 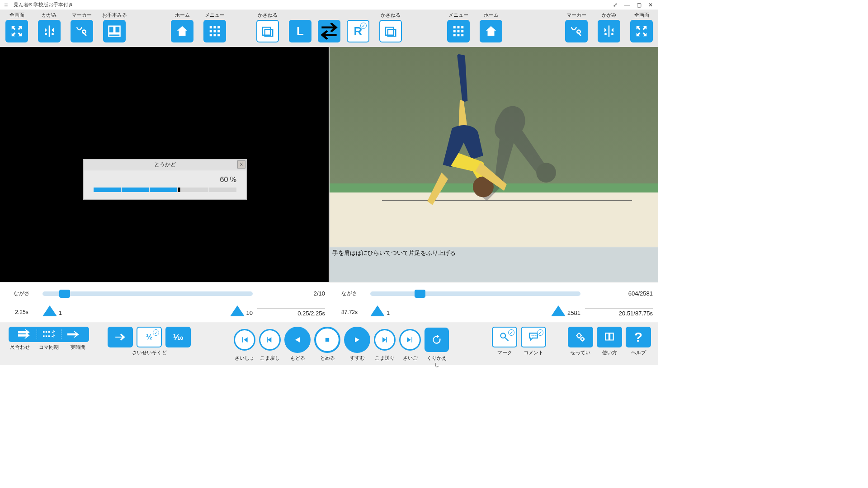 What do you see at coordinates (357, 340) in the screenshot?
I see `forward-button` at bounding box center [357, 340].